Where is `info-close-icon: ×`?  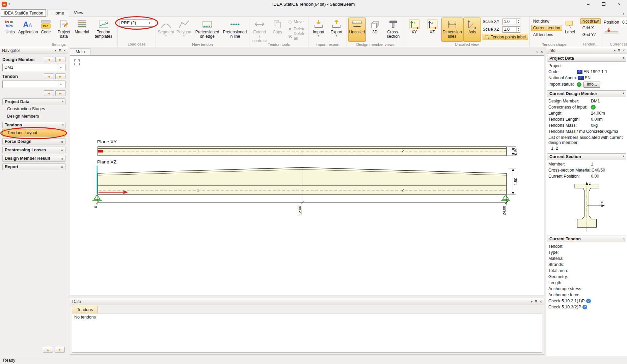 info-close-icon: × is located at coordinates (624, 51).